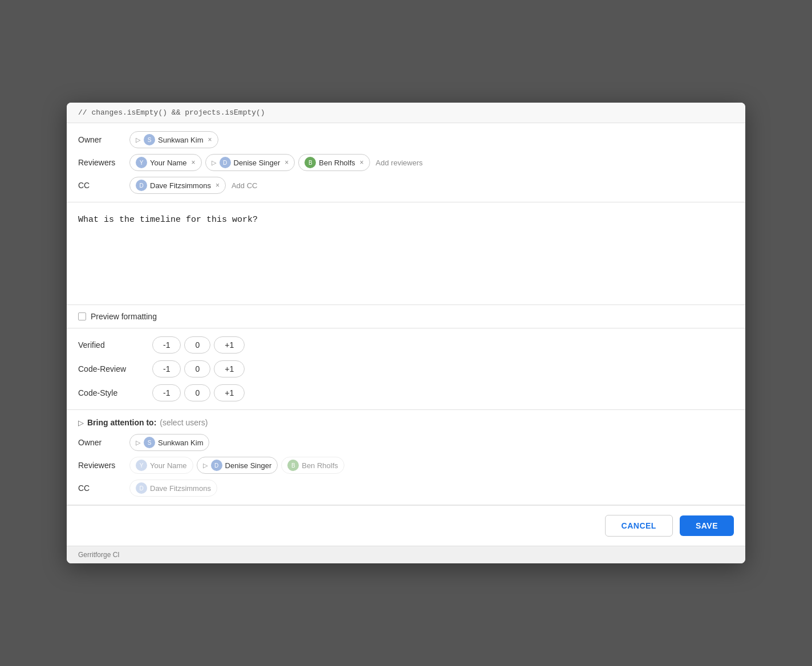  I want to click on add-cc-link: Add CC, so click(245, 186).